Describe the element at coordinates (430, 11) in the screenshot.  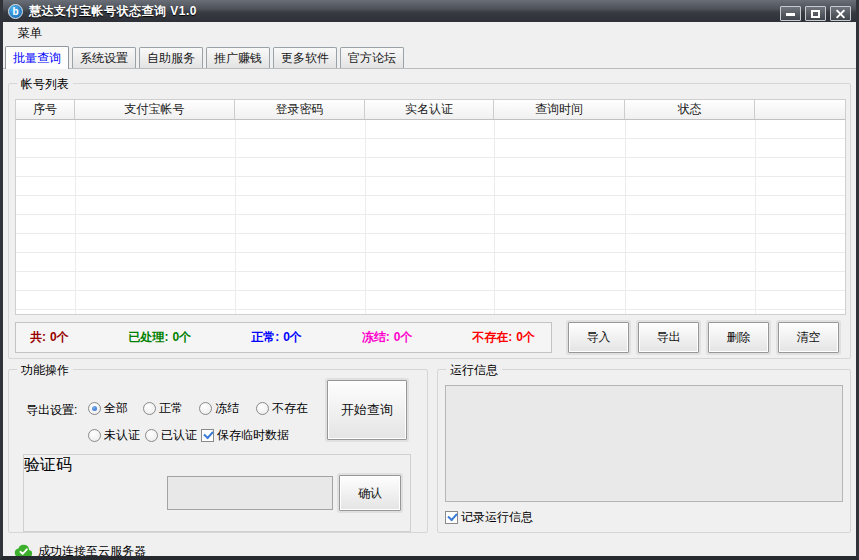
I see `title-bar: b 慧达支付宝帐号状态查询 V1.0` at that location.